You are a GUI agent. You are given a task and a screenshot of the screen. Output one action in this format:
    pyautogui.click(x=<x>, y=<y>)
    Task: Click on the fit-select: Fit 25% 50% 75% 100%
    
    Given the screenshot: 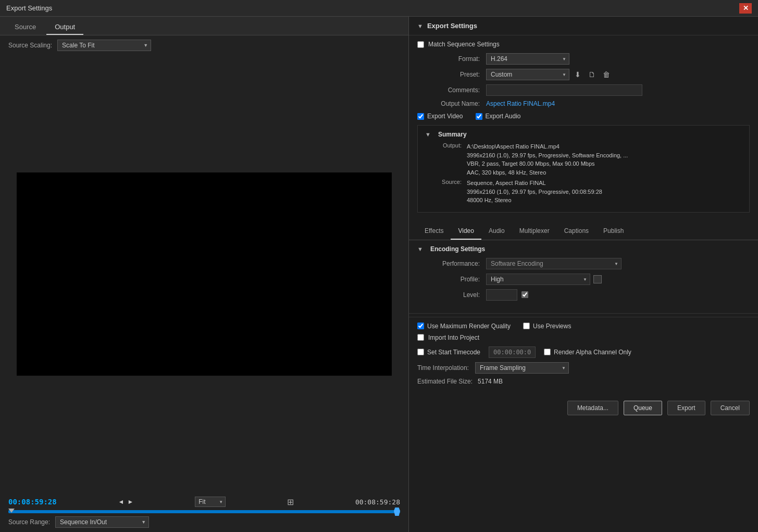 What is the action you would take?
    pyautogui.click(x=210, y=502)
    